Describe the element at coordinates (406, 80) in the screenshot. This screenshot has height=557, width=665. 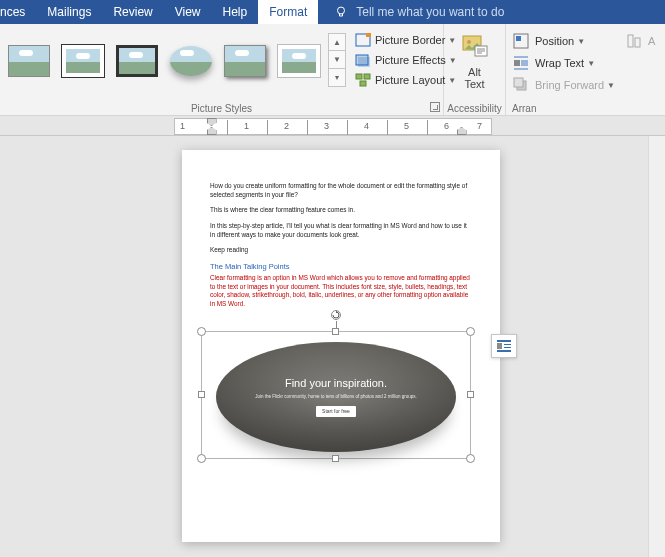
I see `picture-layout-menu: Picture Layout ▼` at that location.